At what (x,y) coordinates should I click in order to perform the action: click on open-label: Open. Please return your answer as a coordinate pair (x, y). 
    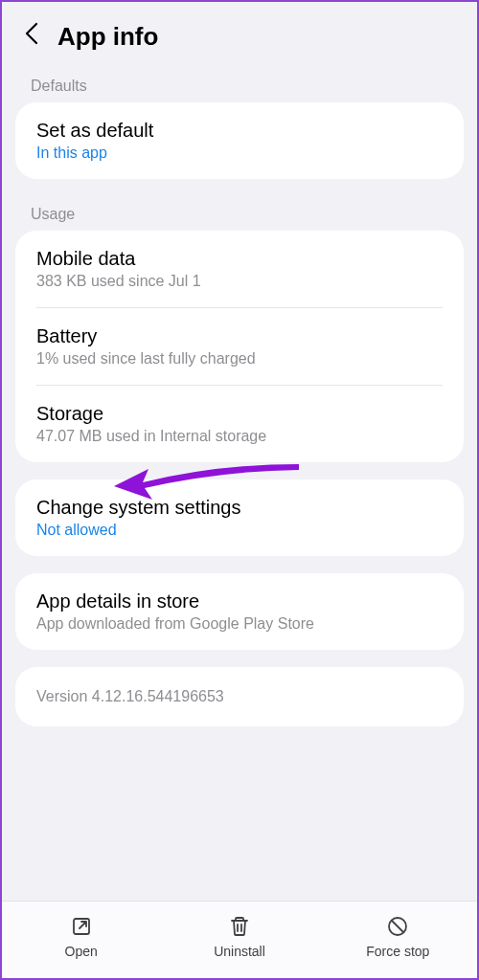
    Looking at the image, I should click on (81, 951).